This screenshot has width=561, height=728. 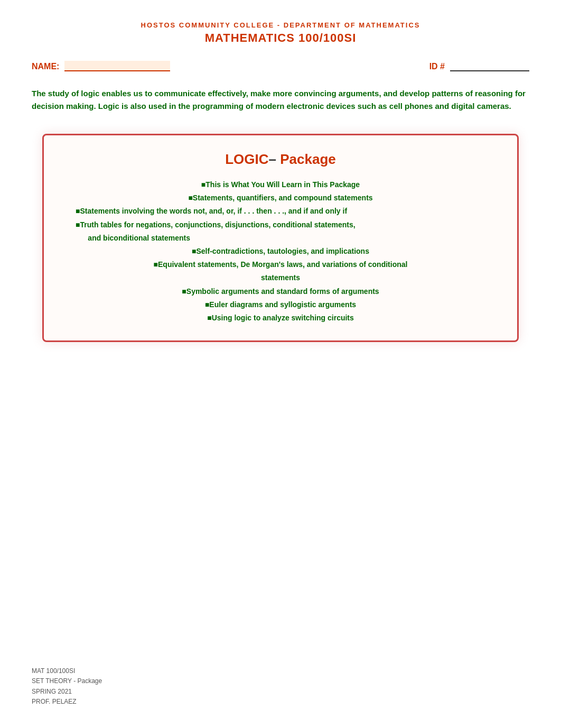 I want to click on name-label: NAME:, so click(x=45, y=67).